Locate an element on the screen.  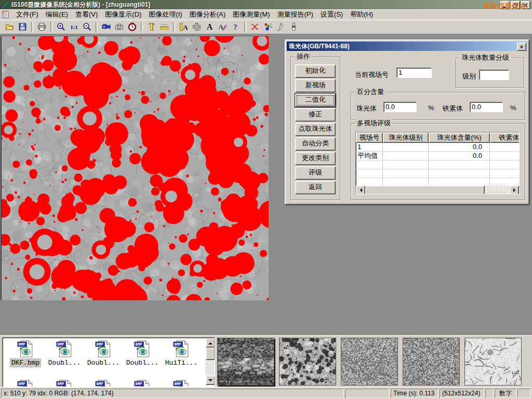
count-points-button: 23 is located at coordinates (268, 27).